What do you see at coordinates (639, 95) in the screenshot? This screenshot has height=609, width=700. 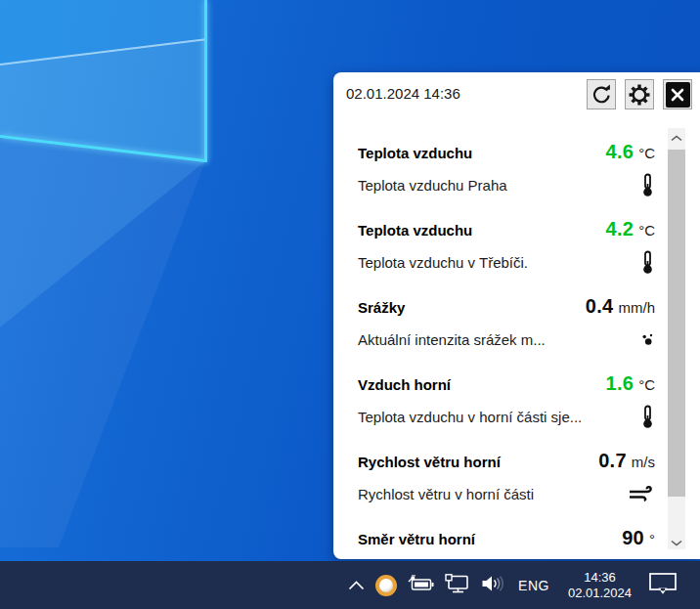 I see `gear-icon` at bounding box center [639, 95].